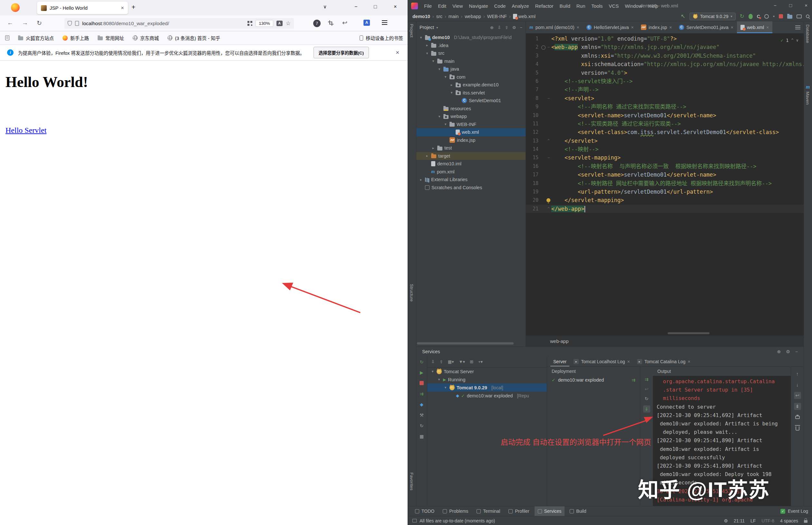  Describe the element at coordinates (500, 6) in the screenshot. I see `menu-code: Code` at that location.